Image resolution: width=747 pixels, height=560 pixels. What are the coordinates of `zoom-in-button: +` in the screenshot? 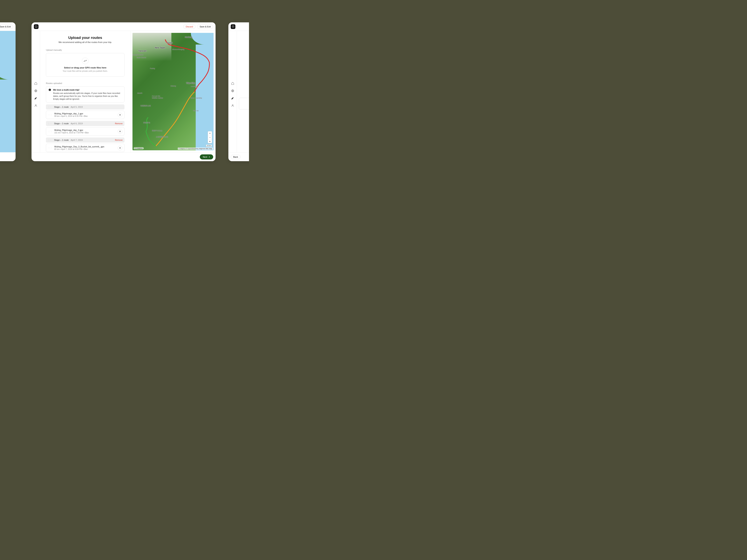 It's located at (210, 133).